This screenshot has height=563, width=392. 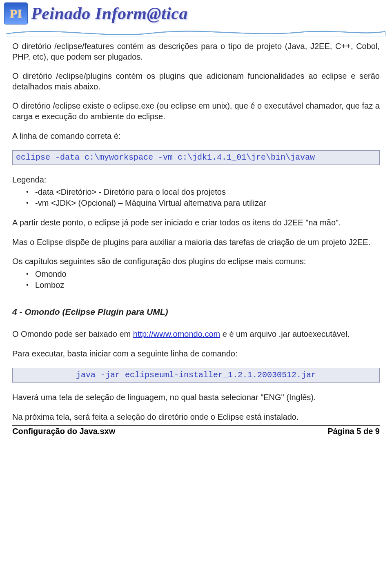 What do you see at coordinates (196, 334) in the screenshot?
I see `paragraph: O Omondo pode ser baixado em http://www.…` at bounding box center [196, 334].